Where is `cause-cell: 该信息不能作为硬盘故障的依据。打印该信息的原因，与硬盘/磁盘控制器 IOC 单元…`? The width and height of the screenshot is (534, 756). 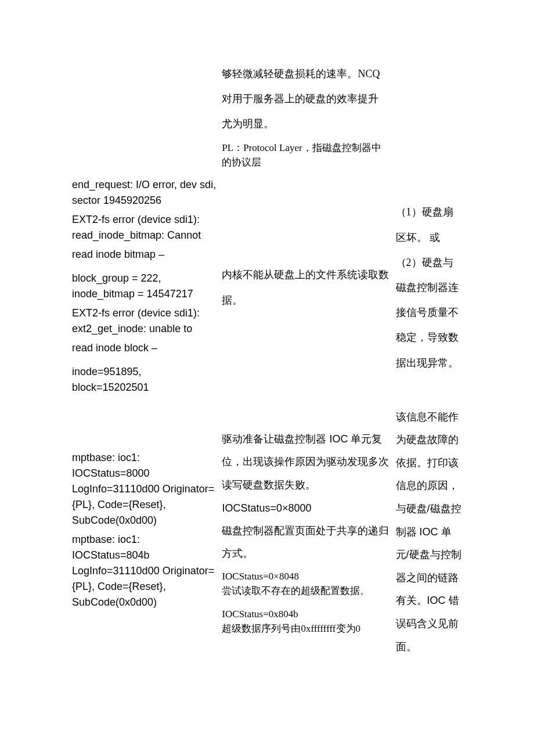 cause-cell: 该信息不能作为硬盘故障的依据。打印该信息的原因，与硬盘/磁盘控制器 IOC 单元… is located at coordinates (429, 532).